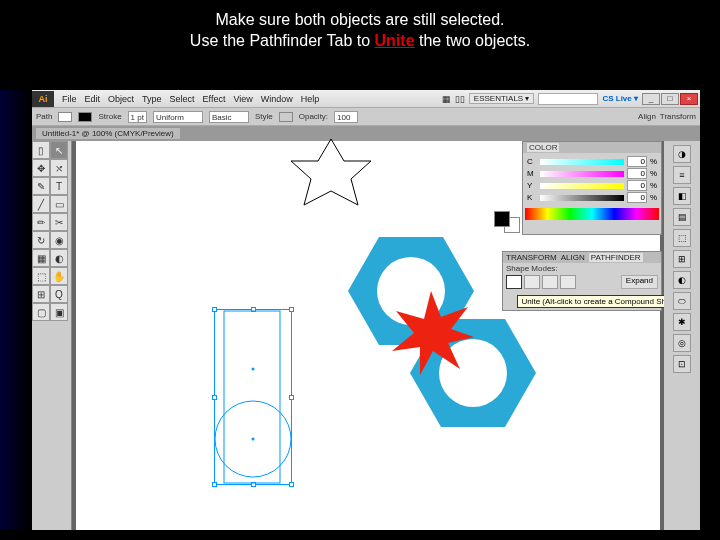 This screenshot has width=720, height=540. What do you see at coordinates (41, 240) in the screenshot?
I see `tool-10: ↻` at bounding box center [41, 240].